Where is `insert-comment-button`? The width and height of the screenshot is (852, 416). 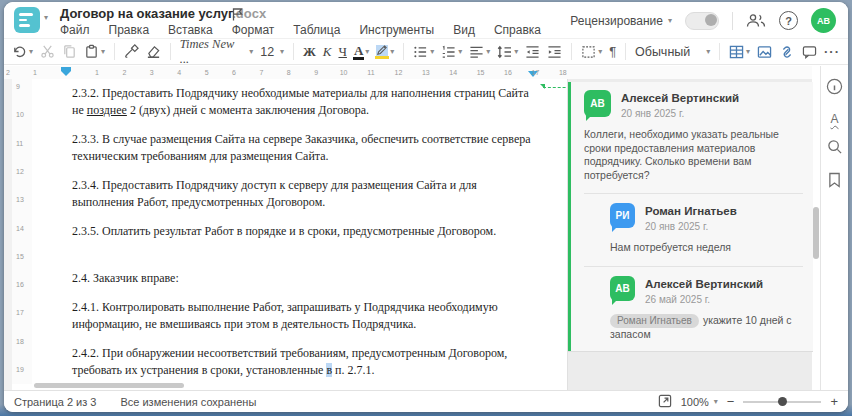
insert-comment-button is located at coordinates (810, 52).